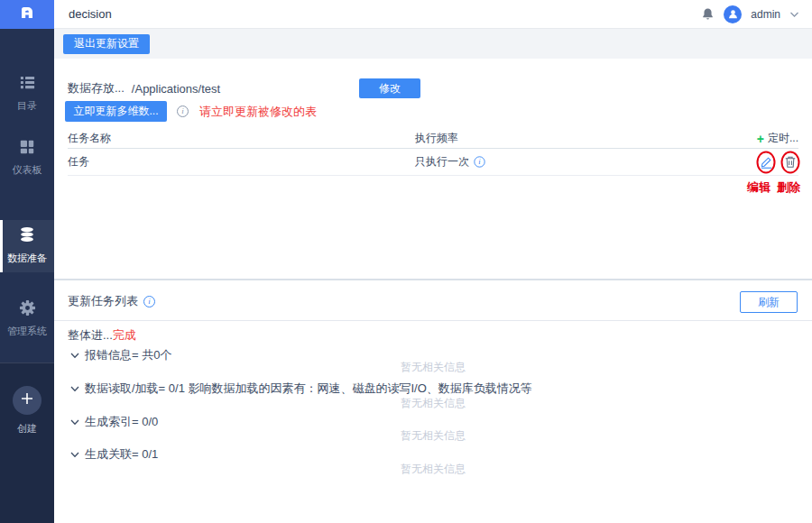 The height and width of the screenshot is (523, 812). What do you see at coordinates (242, 139) in the screenshot?
I see `column-task-name: 任务名称` at bounding box center [242, 139].